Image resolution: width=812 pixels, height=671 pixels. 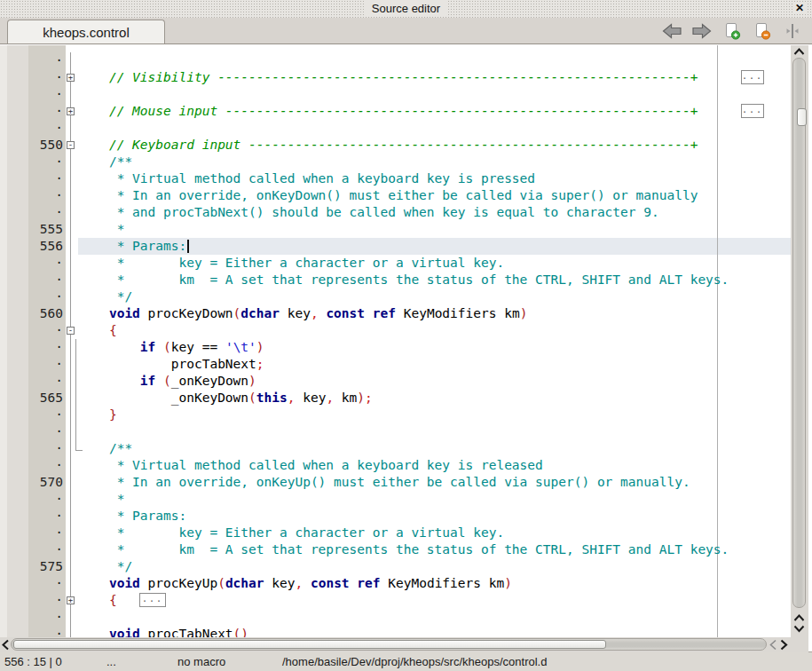 I want to click on new-document-button, so click(x=732, y=31).